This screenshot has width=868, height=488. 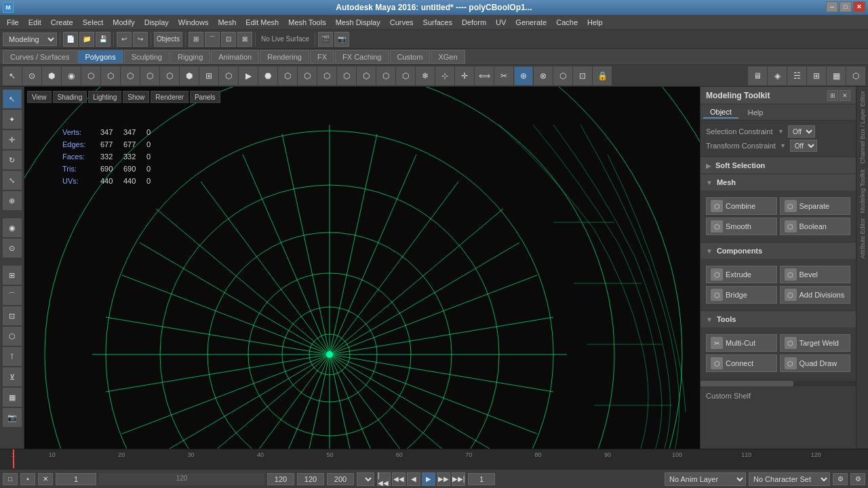 What do you see at coordinates (71, 76) in the screenshot?
I see `soft-mod-tool: ◉` at bounding box center [71, 76].